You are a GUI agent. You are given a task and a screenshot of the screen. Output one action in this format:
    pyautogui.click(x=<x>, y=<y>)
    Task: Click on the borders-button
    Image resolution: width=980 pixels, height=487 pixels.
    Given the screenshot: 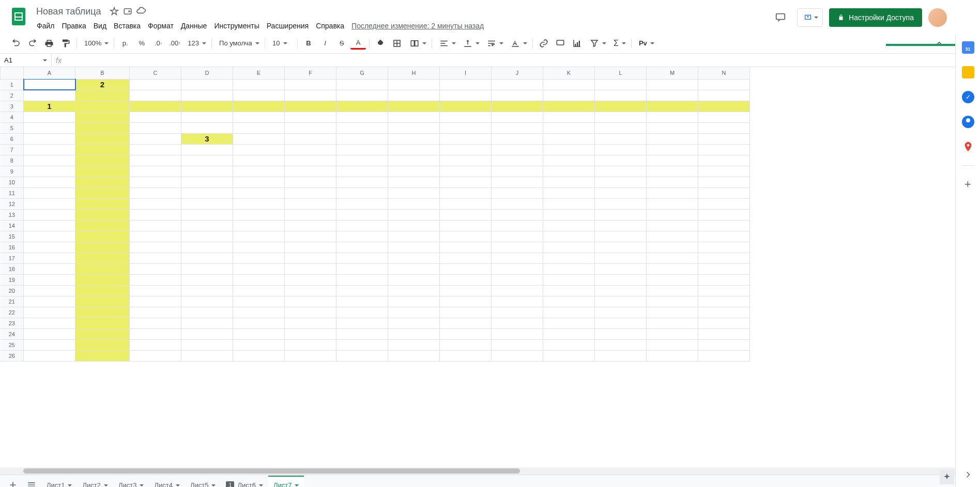 What is the action you would take?
    pyautogui.click(x=397, y=43)
    